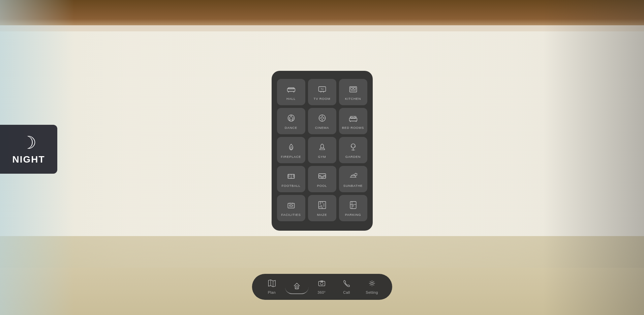 The width and height of the screenshot is (644, 315). I want to click on nav-plan: Plan, so click(272, 287).